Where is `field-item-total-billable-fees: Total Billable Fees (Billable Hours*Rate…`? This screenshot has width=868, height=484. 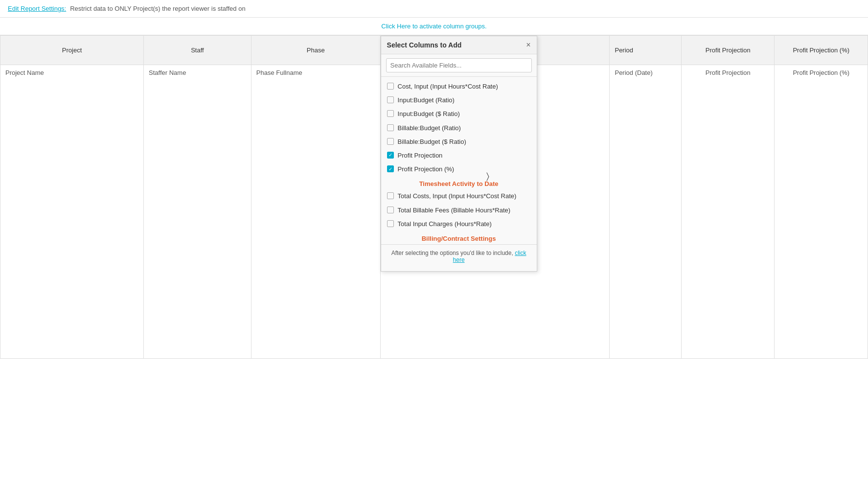 field-item-total-billable-fees: Total Billable Fees (Billable Hours*Rate… is located at coordinates (459, 210).